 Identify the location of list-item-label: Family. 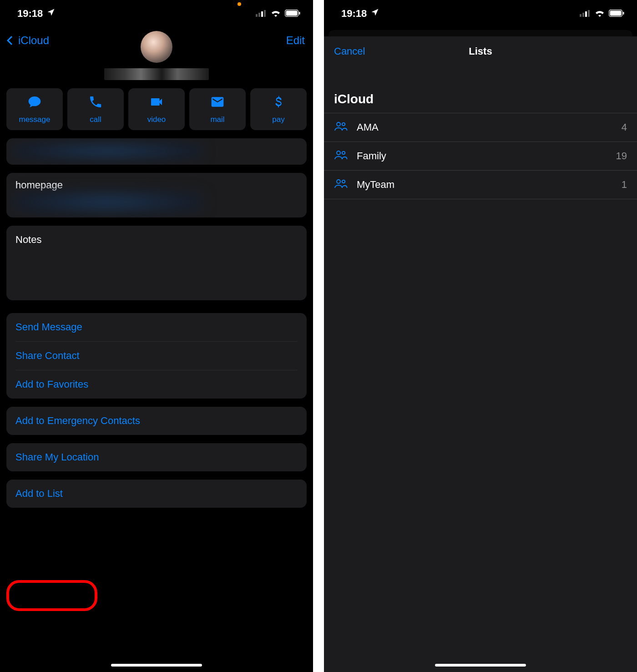
(482, 156).